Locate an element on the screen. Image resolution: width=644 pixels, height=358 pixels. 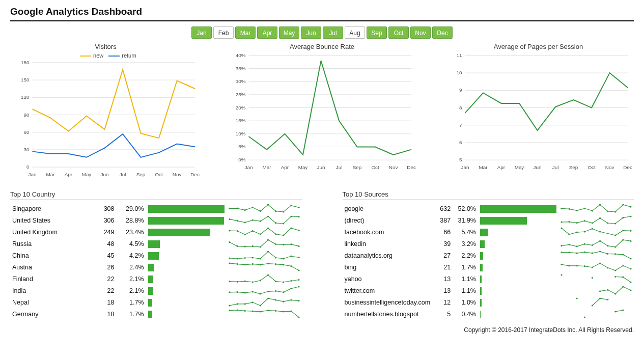
month-btn-nov: Nov is located at coordinates (421, 33).